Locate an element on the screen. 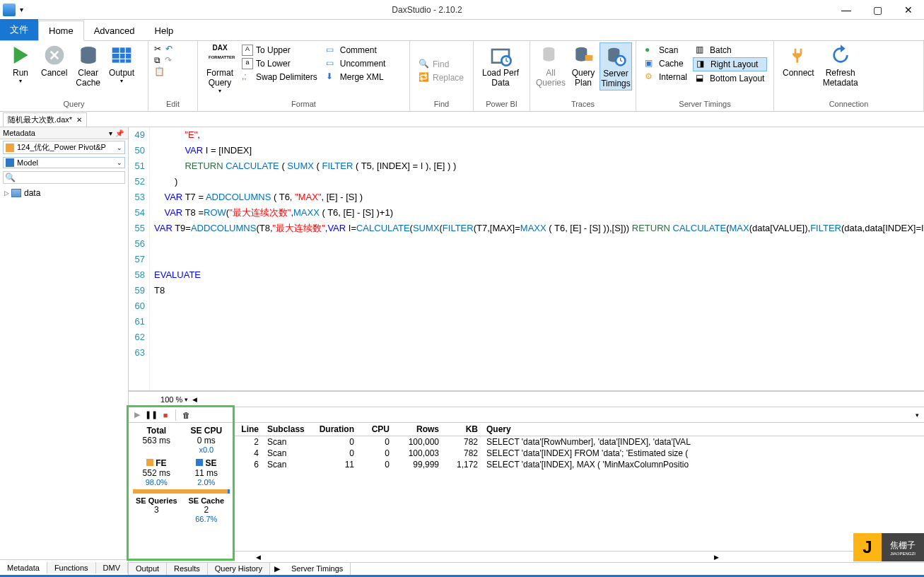 The image size is (924, 577). run-label: Run is located at coordinates (21, 73).